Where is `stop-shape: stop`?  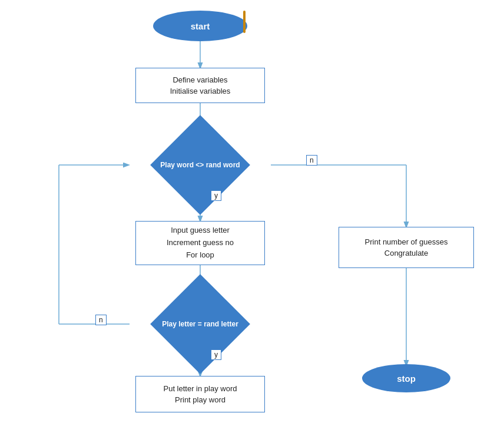
stop-shape: stop is located at coordinates (406, 378).